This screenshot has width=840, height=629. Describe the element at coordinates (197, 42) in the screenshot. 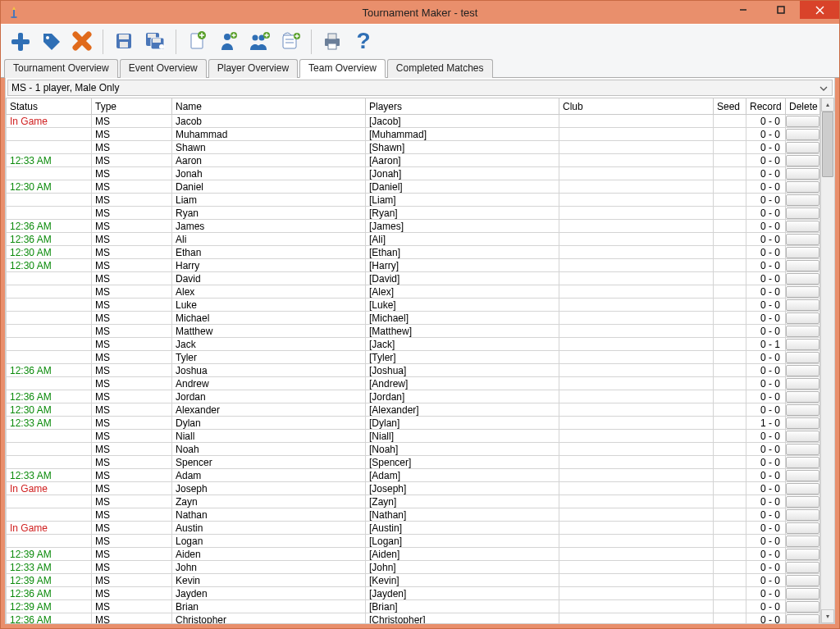

I see `new-doc-button` at that location.